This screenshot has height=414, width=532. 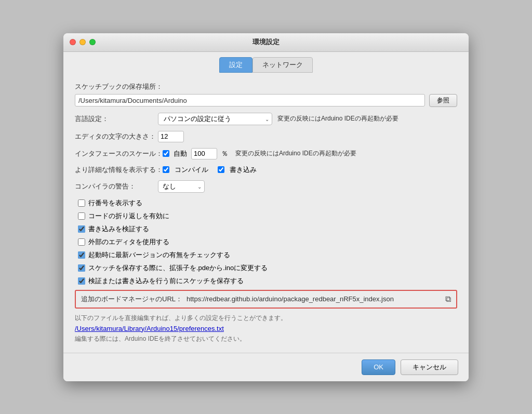 What do you see at coordinates (266, 186) in the screenshot?
I see `compiler-warnings-row: コンパイラの警告： なし ⌄` at bounding box center [266, 186].